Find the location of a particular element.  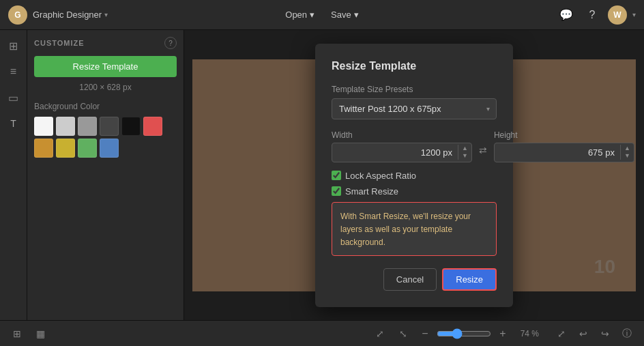

preset-select: Twitter Post 1200 x 675px is located at coordinates (414, 109).